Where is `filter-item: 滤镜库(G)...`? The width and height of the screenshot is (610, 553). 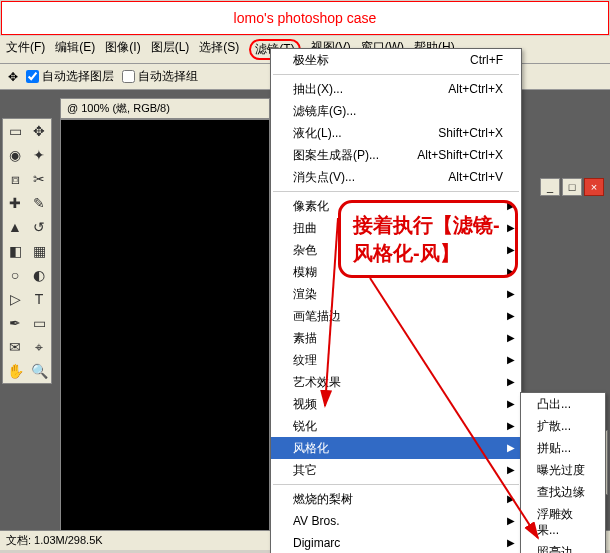
filter-item: 滤镜库(G)... is located at coordinates (396, 111).